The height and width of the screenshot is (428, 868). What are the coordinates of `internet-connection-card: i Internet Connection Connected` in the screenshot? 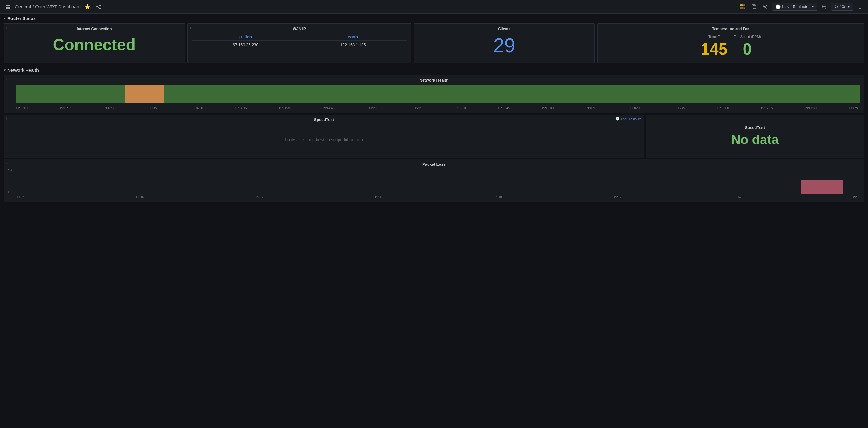 It's located at (94, 43).